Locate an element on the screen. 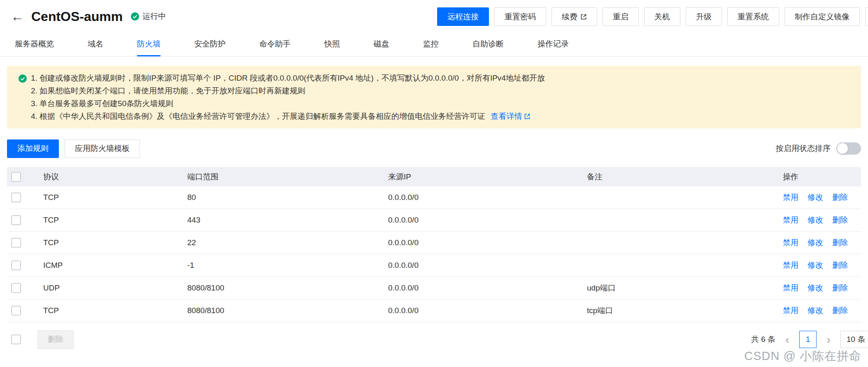 The image size is (868, 367). notice-line-1: 1. 创建或修改防火墙规则时，限制IP来源可填写单个 IP，CIDR 段或者0.… is located at coordinates (441, 78).